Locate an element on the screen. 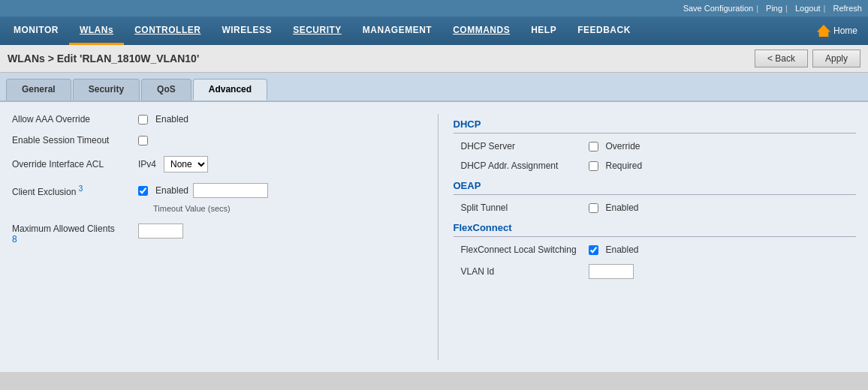 The height and width of the screenshot is (390, 868). client-exclusion-row: Client Exclusion 3 Enabled 60 Timeout Va… is located at coordinates (213, 198).